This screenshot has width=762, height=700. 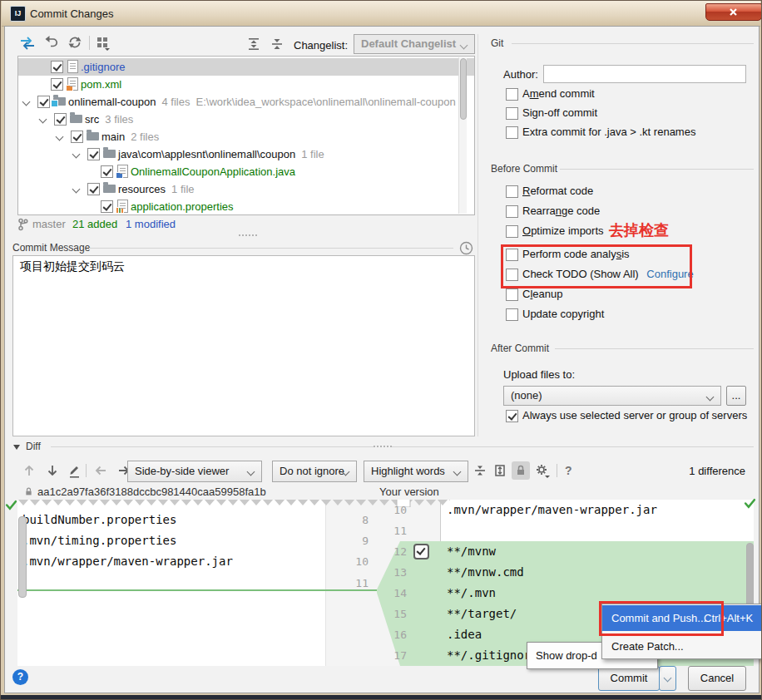 What do you see at coordinates (29, 471) in the screenshot?
I see `previous-difference-icon` at bounding box center [29, 471].